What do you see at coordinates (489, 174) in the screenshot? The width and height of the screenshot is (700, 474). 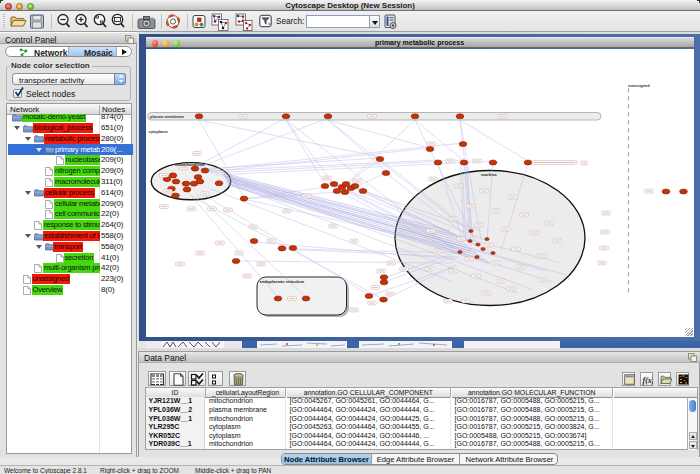 I see `svg-text: nucleus` at bounding box center [489, 174].